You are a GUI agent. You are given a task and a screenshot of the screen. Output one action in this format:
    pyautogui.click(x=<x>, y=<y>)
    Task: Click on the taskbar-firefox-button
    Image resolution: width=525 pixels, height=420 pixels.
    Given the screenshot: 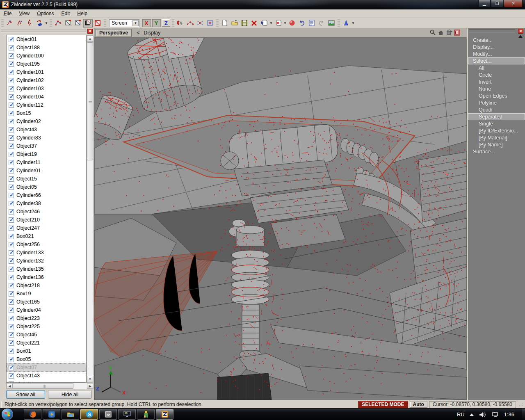 What is the action you would take?
    pyautogui.click(x=33, y=414)
    